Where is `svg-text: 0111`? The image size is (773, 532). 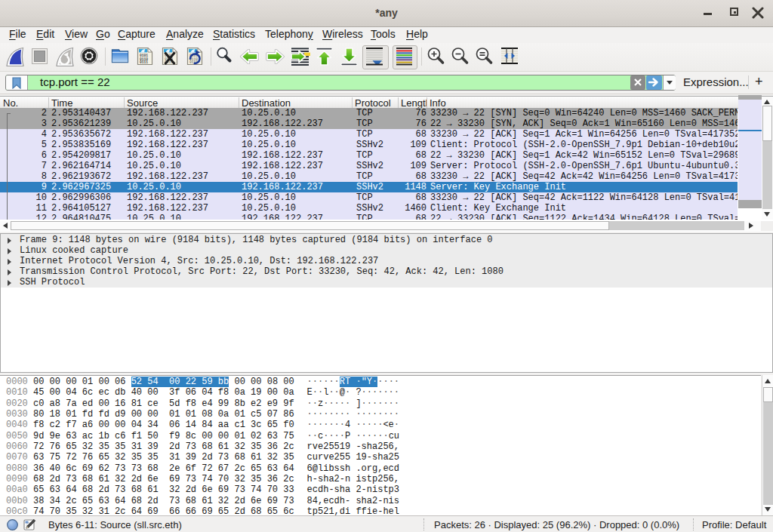 svg-text: 0111 is located at coordinates (143, 62).